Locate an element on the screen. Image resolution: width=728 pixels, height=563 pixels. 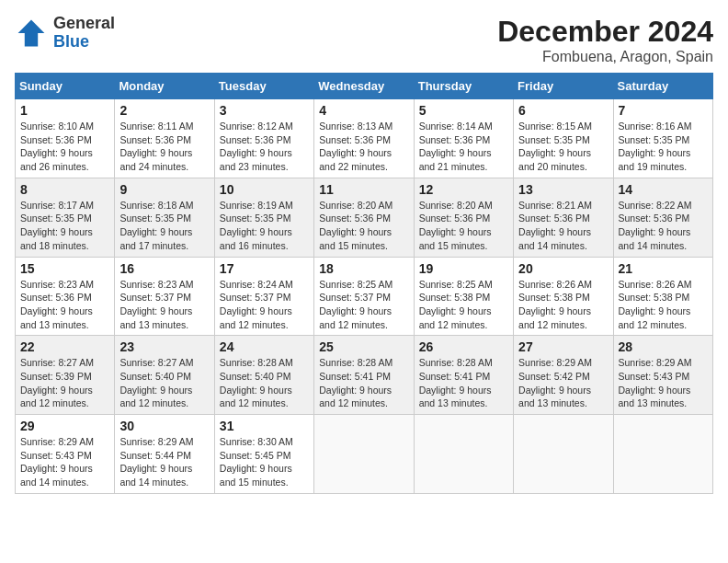
table-row: 17 Sunrise: 8:24 AMSunset: 5:37 PMDaylig… is located at coordinates (264, 296).